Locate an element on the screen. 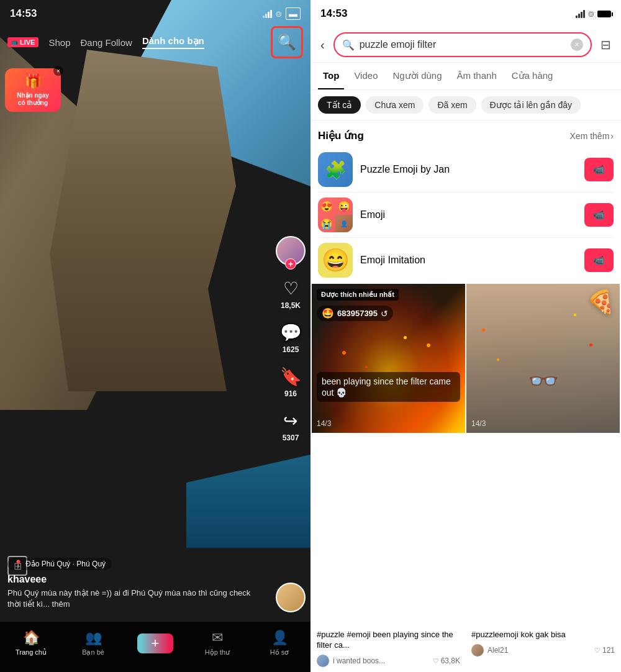 The width and height of the screenshot is (621, 672). creator-username: khaveee is located at coordinates (134, 579).